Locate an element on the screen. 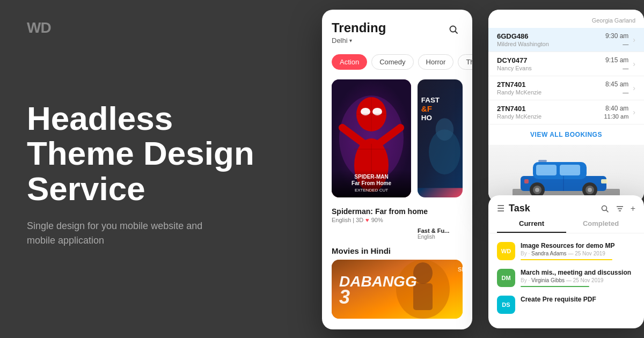 Image resolution: width=644 pixels, height=338 pixels. booking-info-2: DCY0477 Nancy Evans is located at coordinates (551, 64).